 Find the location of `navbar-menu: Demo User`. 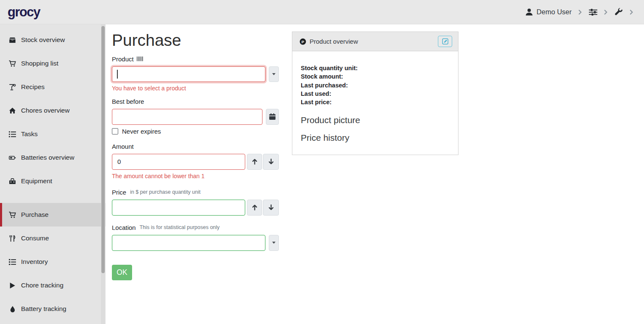

navbar-menu: Demo User is located at coordinates (580, 12).